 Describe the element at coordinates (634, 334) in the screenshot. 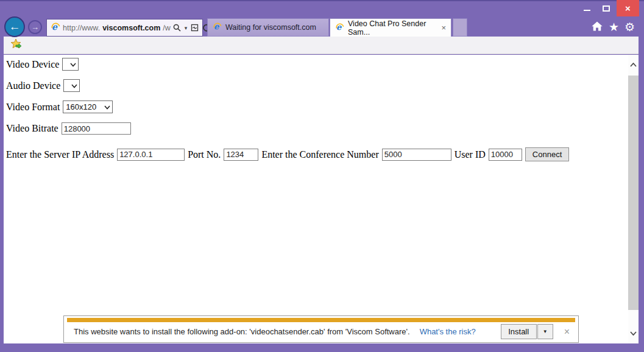

I see `scroll-down-arrow-icon` at that location.